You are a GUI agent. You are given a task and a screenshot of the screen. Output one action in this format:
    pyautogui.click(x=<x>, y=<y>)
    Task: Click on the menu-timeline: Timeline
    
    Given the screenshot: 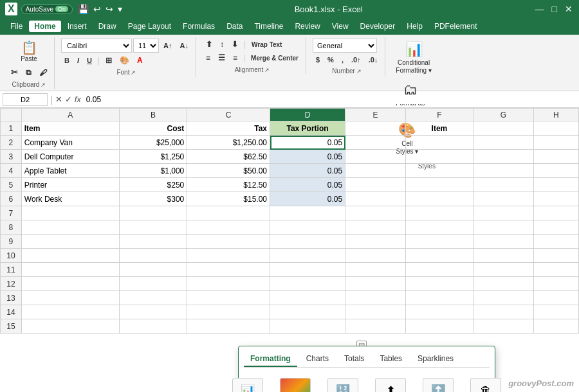 What is the action you would take?
    pyautogui.click(x=269, y=26)
    